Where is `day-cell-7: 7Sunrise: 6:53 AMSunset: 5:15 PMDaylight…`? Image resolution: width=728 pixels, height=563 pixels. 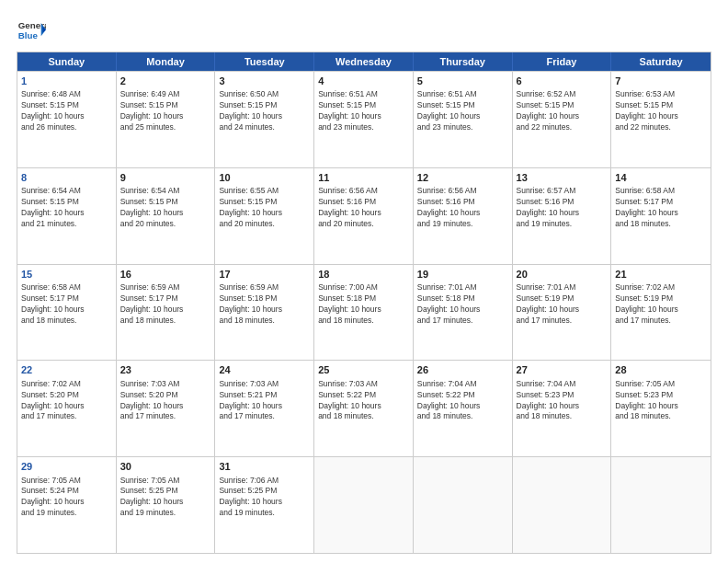
day-cell-7: 7Sunrise: 6:53 AMSunset: 5:15 PMDaylight… is located at coordinates (661, 120).